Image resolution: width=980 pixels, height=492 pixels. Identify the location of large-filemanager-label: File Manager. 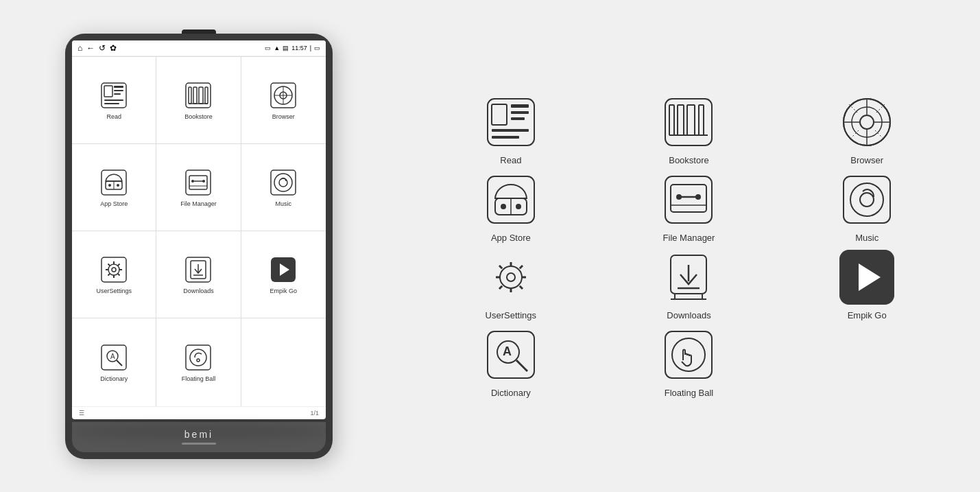
(689, 237).